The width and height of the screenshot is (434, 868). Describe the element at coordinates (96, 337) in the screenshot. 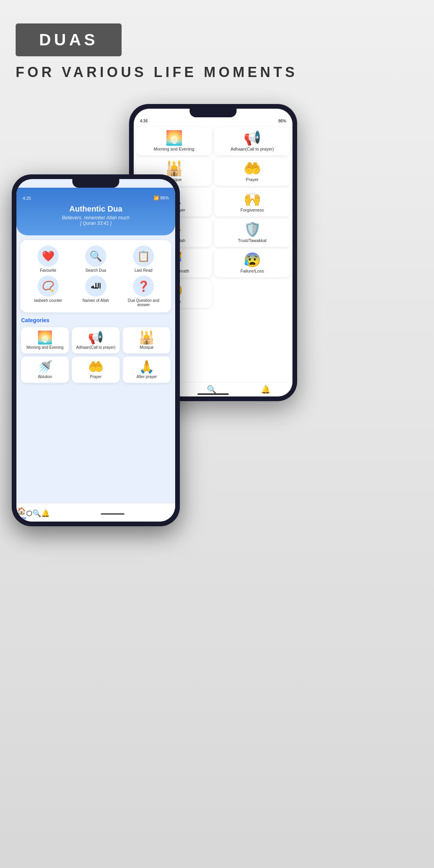

I see `cat-adhaan-icon: 📢` at that location.